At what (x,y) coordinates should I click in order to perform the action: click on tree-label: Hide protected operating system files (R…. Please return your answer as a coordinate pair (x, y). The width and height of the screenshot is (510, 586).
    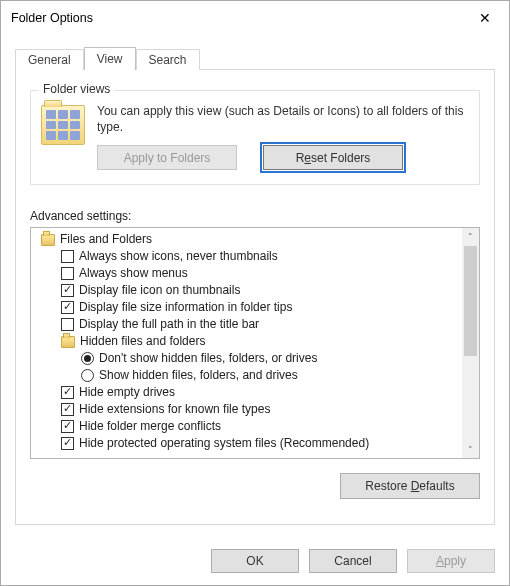
    Looking at the image, I should click on (224, 444).